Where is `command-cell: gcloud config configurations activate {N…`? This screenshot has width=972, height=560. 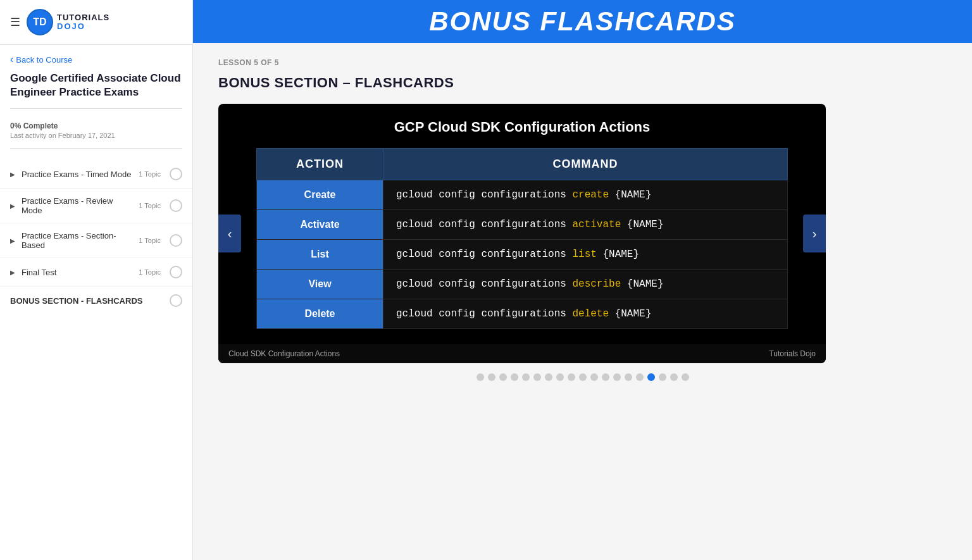
command-cell: gcloud config configurations activate {N… is located at coordinates (586, 225).